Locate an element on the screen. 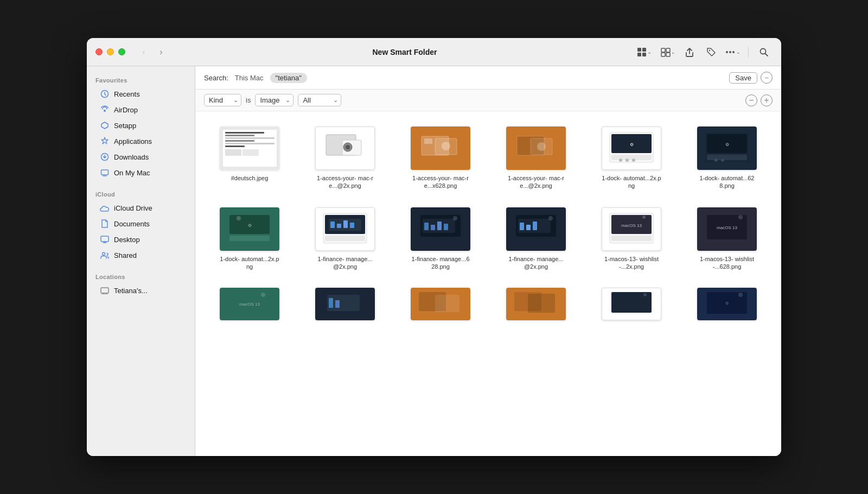 This screenshot has width=868, height=494. sidebar-item-tetiana: Tetiana's... is located at coordinates (141, 290).